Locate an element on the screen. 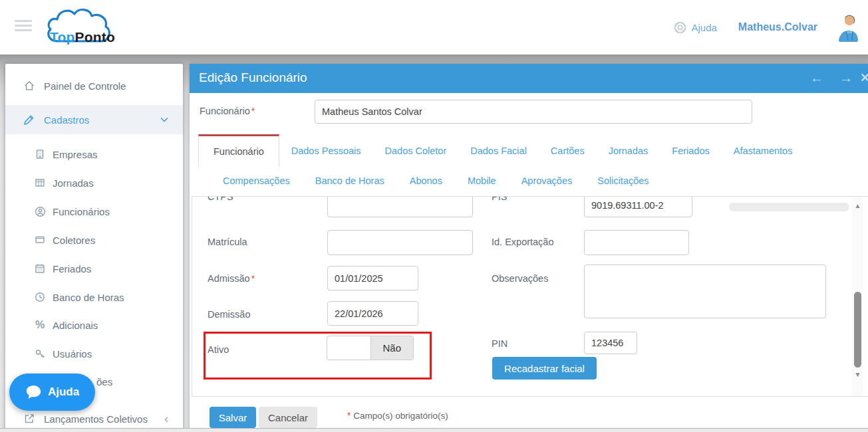  horizontal-scrollbar-strip is located at coordinates (434, 430).